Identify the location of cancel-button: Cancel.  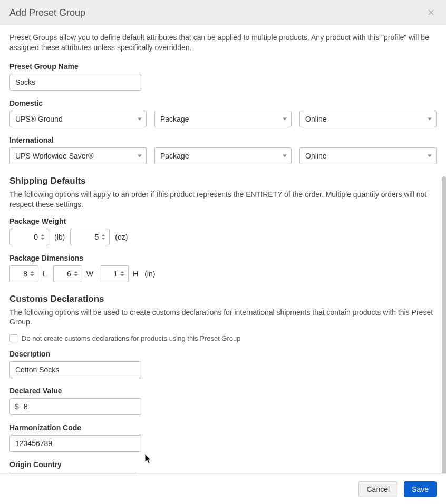
(378, 489).